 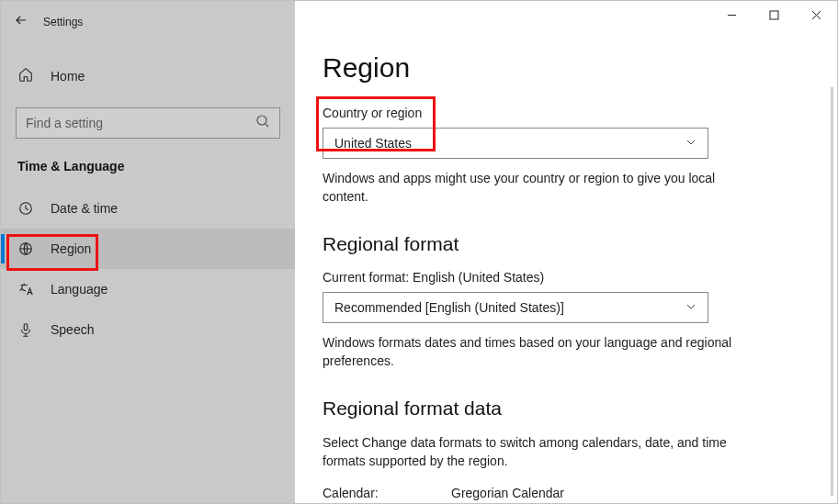 I want to click on search-input, so click(x=141, y=123).